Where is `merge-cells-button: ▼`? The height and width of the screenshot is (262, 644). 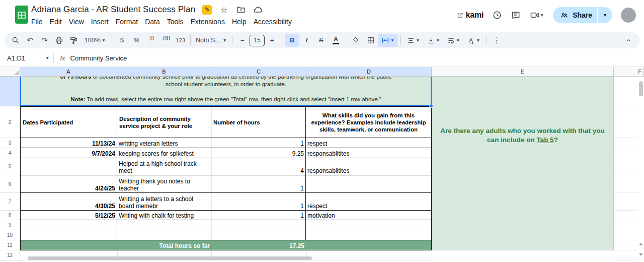 merge-cells-button: ▼ is located at coordinates (388, 40).